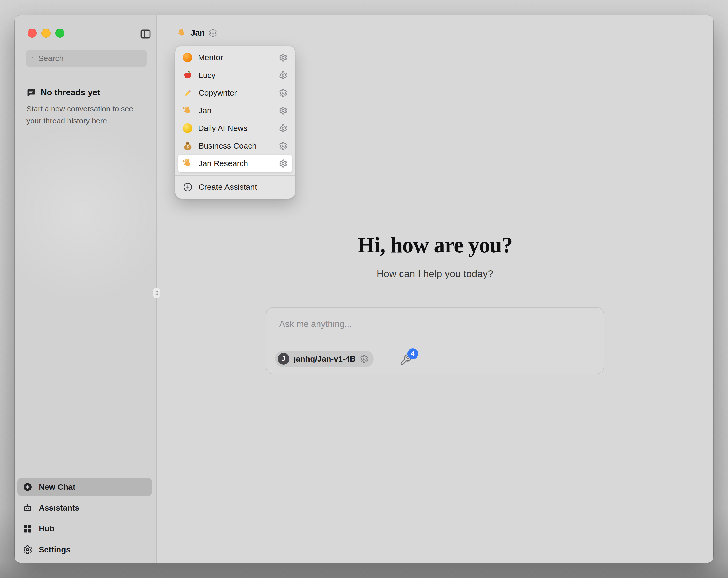 This screenshot has height=578, width=728. I want to click on tools-count-badge: 4, so click(413, 354).